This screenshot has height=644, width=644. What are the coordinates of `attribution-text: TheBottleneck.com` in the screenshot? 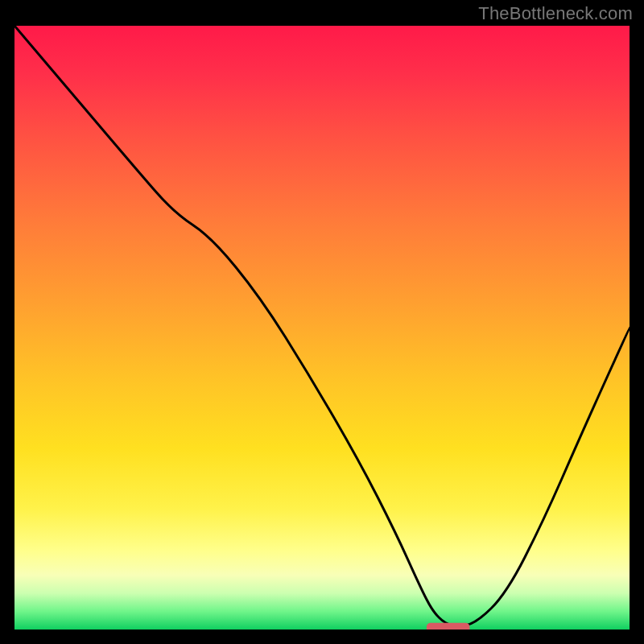 It's located at (555, 14).